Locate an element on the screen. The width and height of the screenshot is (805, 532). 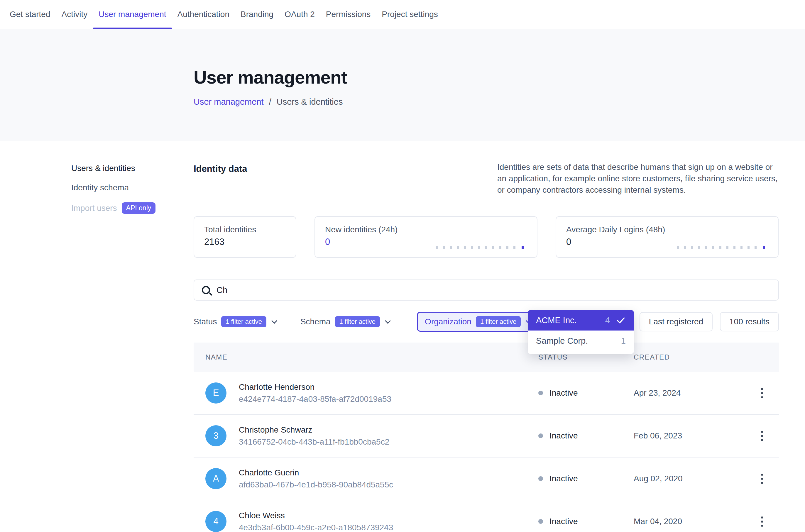
table-row: 4 Chloe Weiss 4e3d53af-6b00-459c-a2e0-a1… is located at coordinates (486, 516).